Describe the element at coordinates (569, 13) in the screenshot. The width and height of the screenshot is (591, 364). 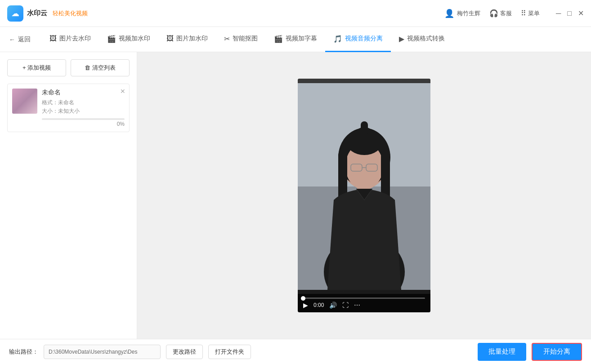
I see `maximize-btn: □` at that location.